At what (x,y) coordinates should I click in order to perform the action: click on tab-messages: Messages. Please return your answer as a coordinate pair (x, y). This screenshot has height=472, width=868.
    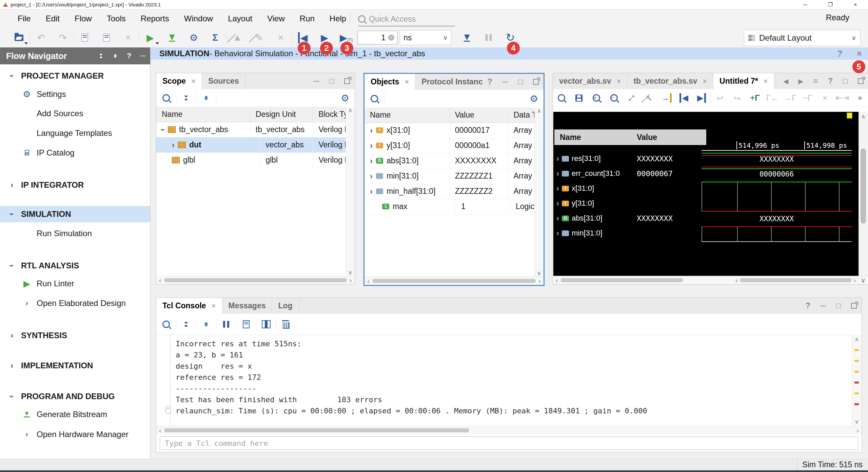
    Looking at the image, I should click on (248, 306).